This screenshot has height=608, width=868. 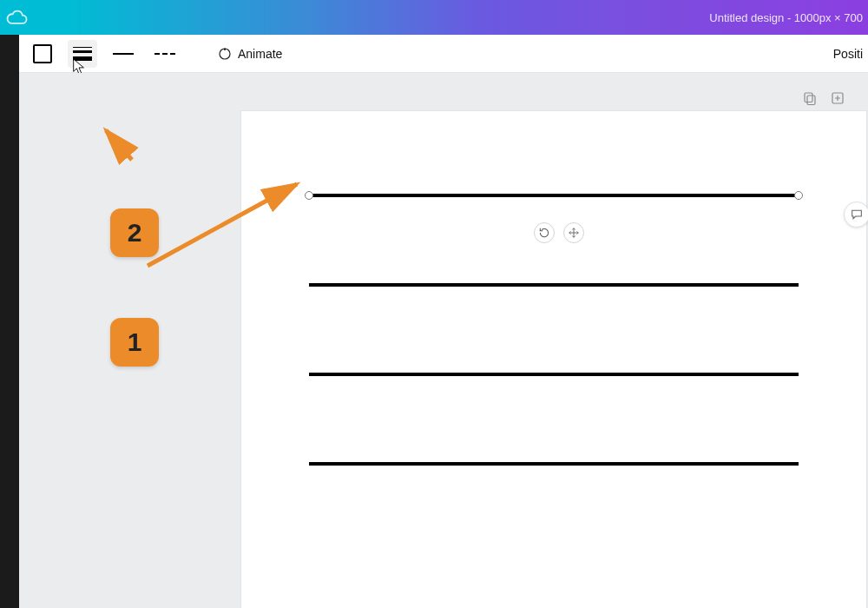 What do you see at coordinates (123, 54) in the screenshot?
I see `line-style-solid-button` at bounding box center [123, 54].